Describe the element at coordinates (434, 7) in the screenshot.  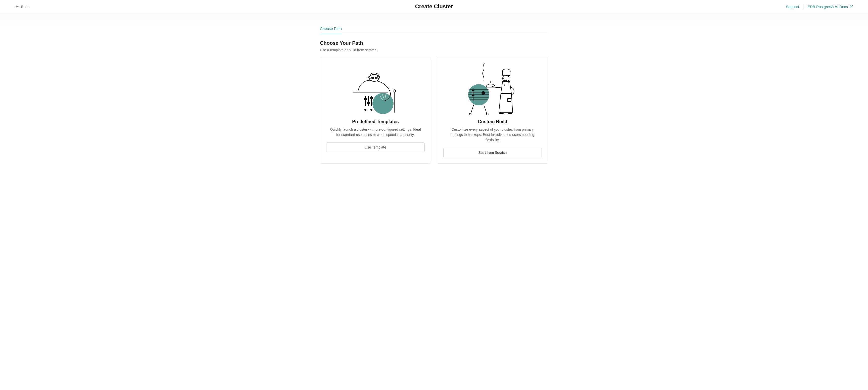
I see `page-title: Create Cluster` at that location.